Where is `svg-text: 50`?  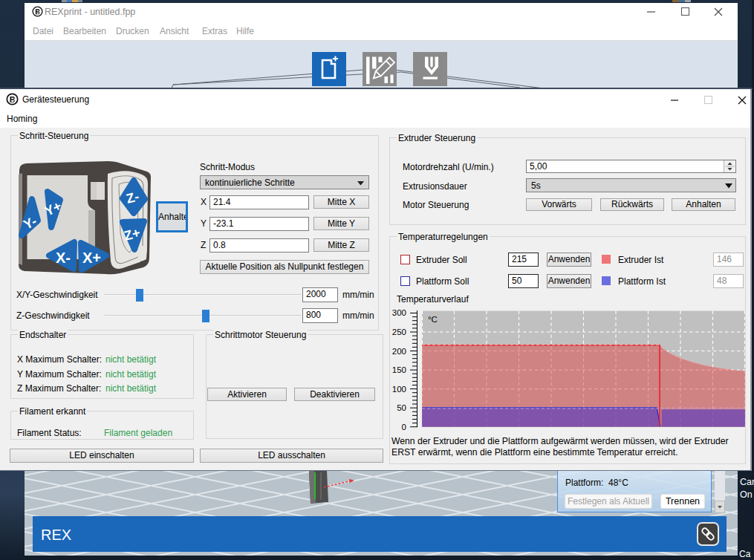 svg-text: 50 is located at coordinates (401, 408).